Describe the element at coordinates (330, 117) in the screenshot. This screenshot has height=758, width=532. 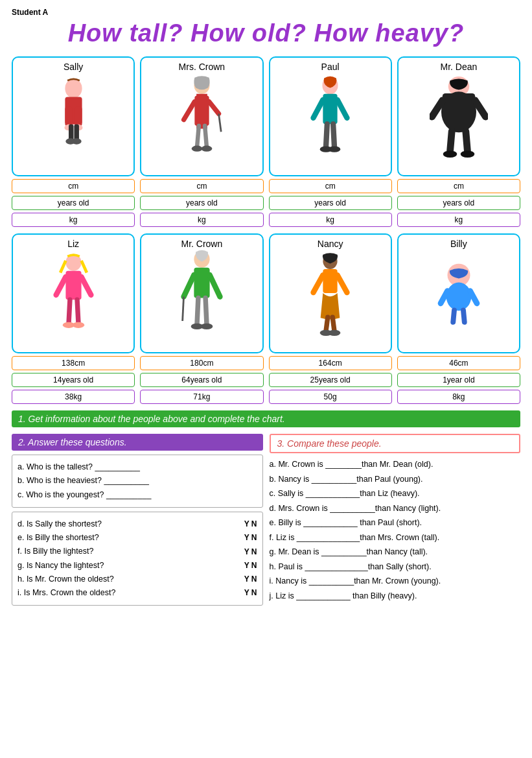
I see `character-box: Paul` at that location.